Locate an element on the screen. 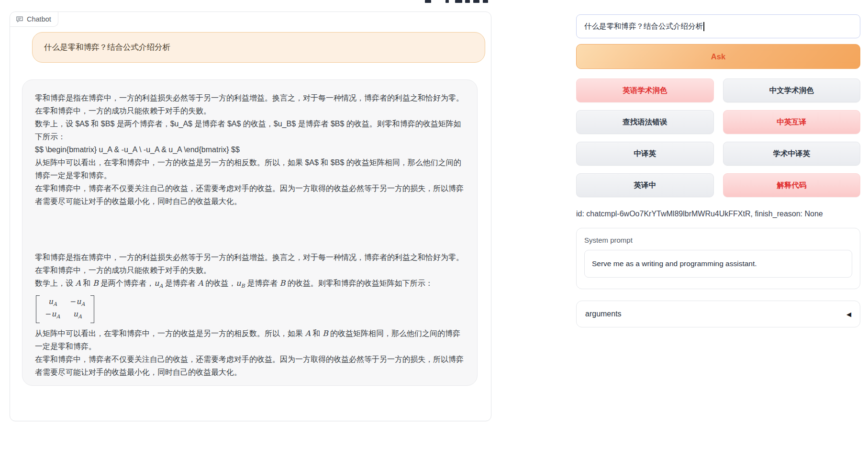 This screenshot has width=868, height=460. button-label: 英语学术润色 is located at coordinates (645, 91).